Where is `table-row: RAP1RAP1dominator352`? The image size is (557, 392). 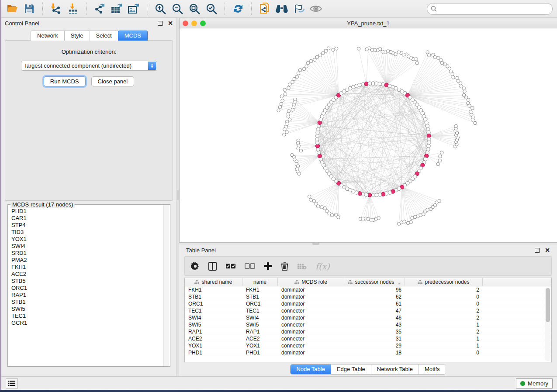
table-row: RAP1RAP1dominator352 is located at coordinates (368, 332).